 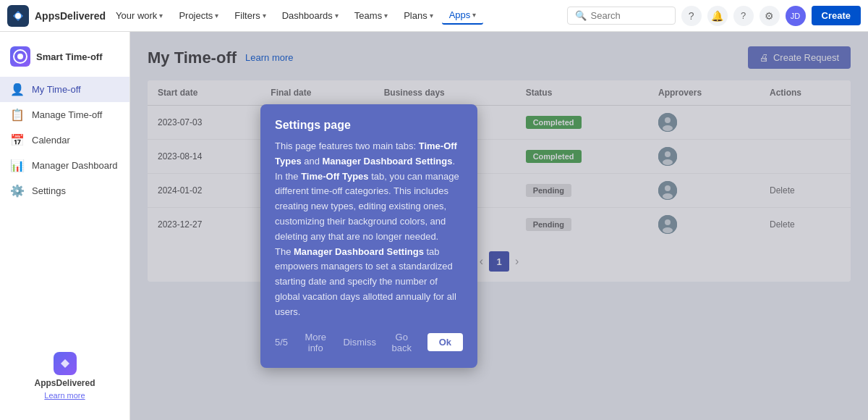 What do you see at coordinates (250, 16) in the screenshot?
I see `nav-filters: Filters ▾` at bounding box center [250, 16].